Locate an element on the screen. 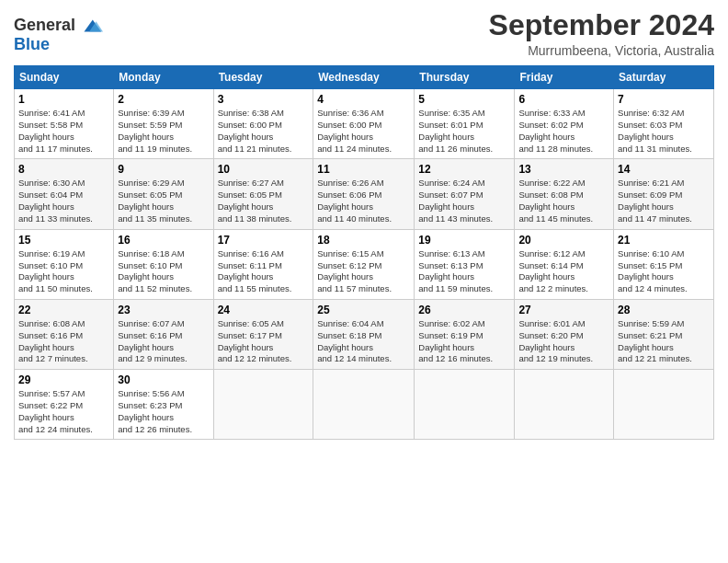 The image size is (728, 563). logo: General Blue is located at coordinates (59, 33).